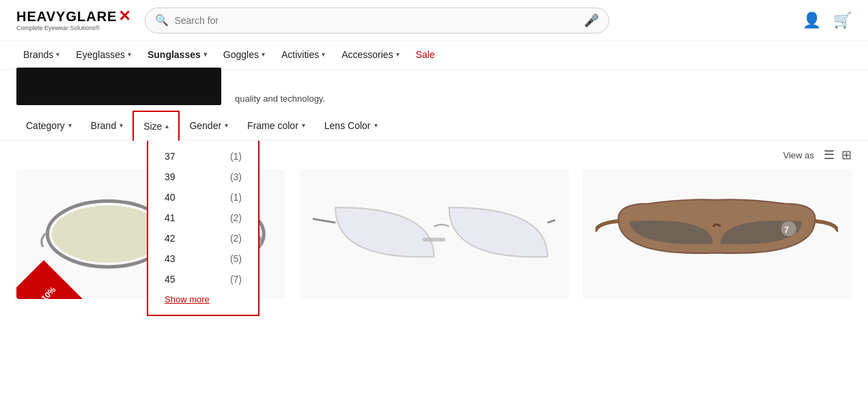 The height and width of the screenshot is (398, 868). What do you see at coordinates (434, 126) in the screenshot?
I see `filters-row: Category ▾ Brand ▾ Size ▴ Gender ▾ Frame…` at bounding box center [434, 126].